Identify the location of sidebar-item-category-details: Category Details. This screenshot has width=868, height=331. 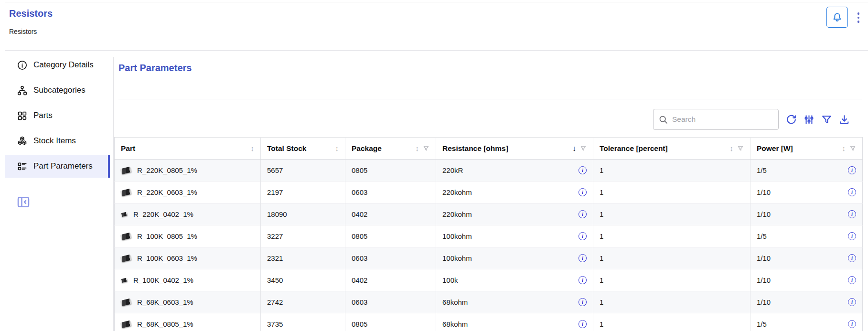
(57, 65).